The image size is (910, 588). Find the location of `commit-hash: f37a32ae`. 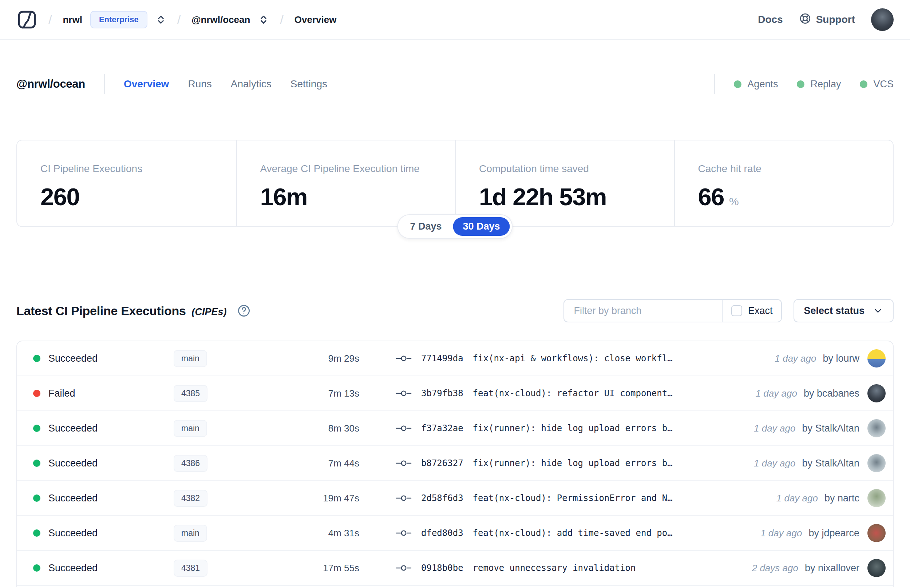

commit-hash: f37a32ae is located at coordinates (442, 428).